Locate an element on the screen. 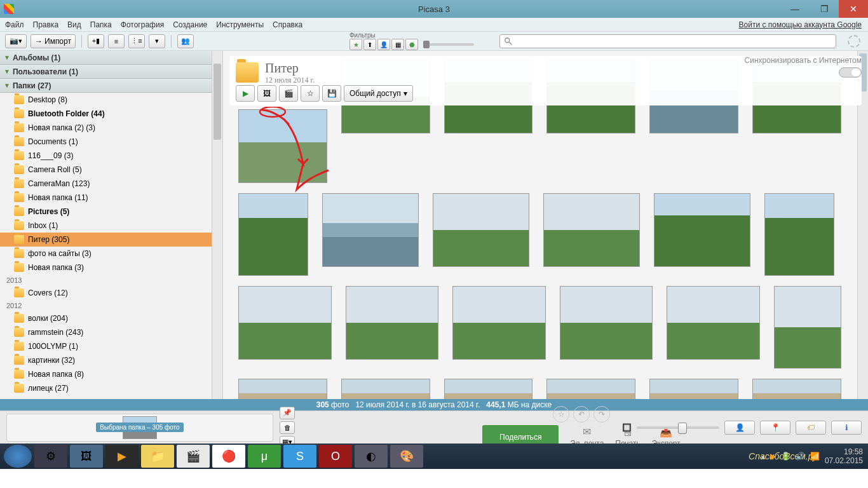  pin-button: 📌 is located at coordinates (287, 413).